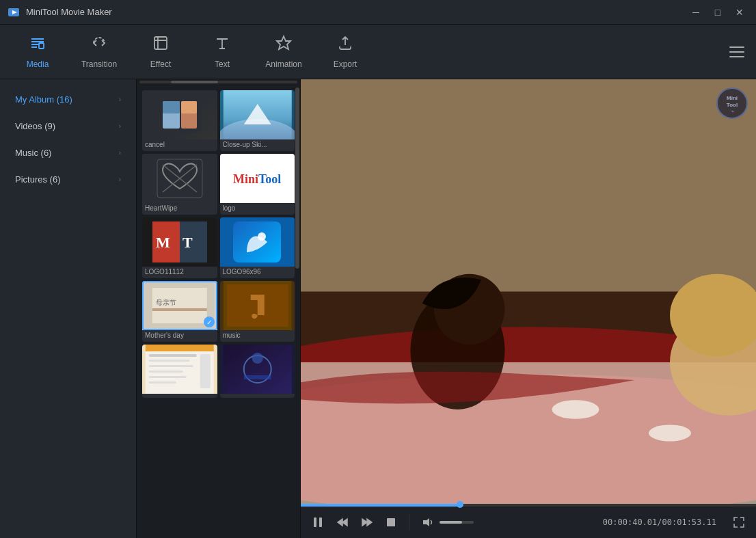 This screenshot has height=538, width=756. What do you see at coordinates (161, 64) in the screenshot?
I see `effect-label: Effect` at bounding box center [161, 64].